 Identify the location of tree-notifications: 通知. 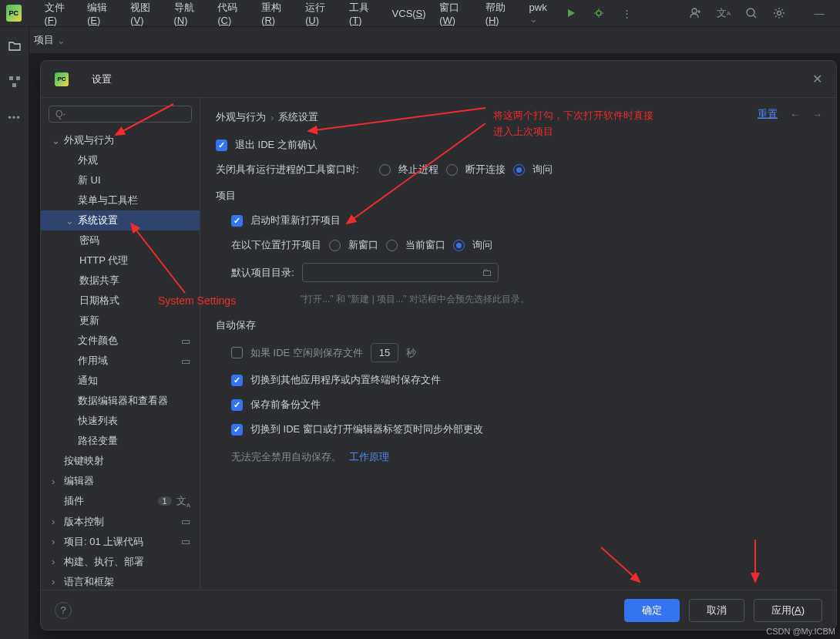
(120, 381).